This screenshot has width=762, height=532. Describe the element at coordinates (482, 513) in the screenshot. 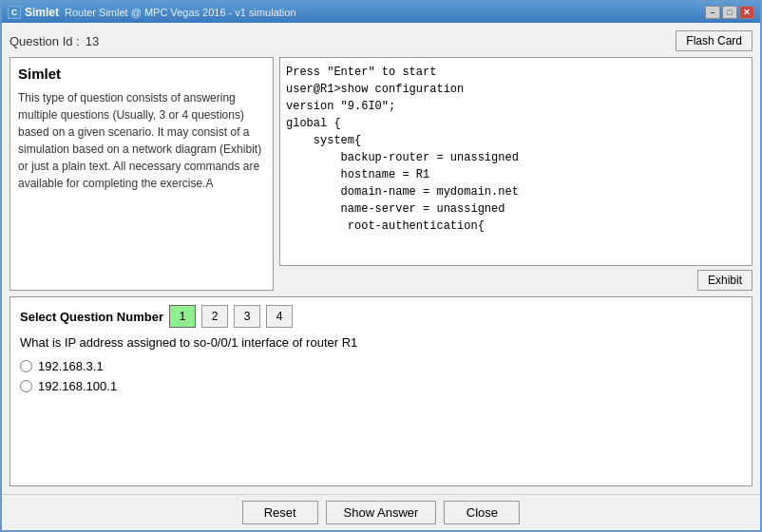

I see `close-button: Close` at that location.